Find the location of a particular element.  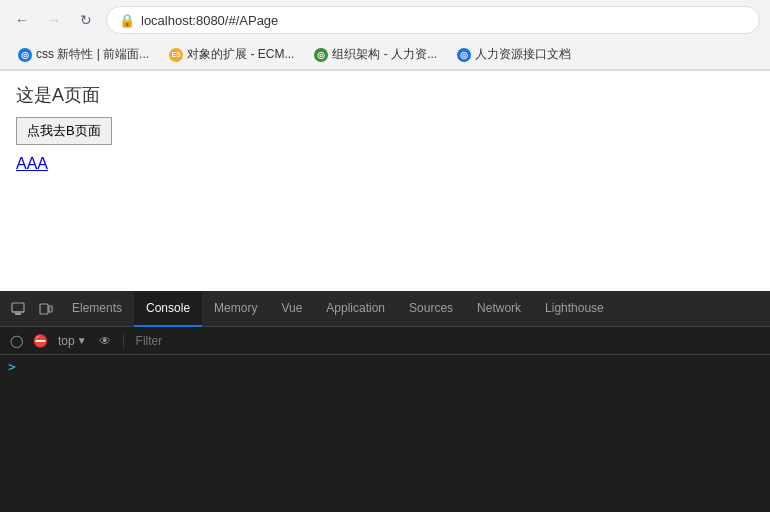

toolbar-divider is located at coordinates (124, 341).